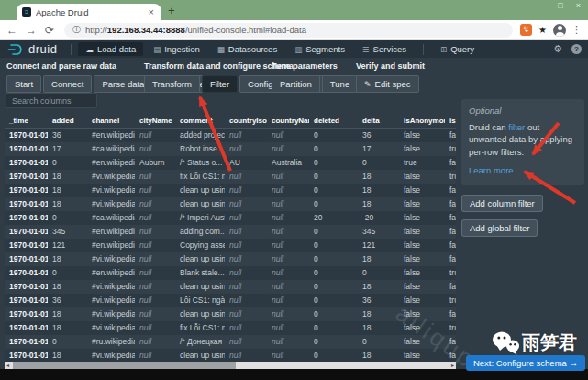 The image size is (588, 380). I want to click on tab-title: Apache Druid, so click(92, 13).